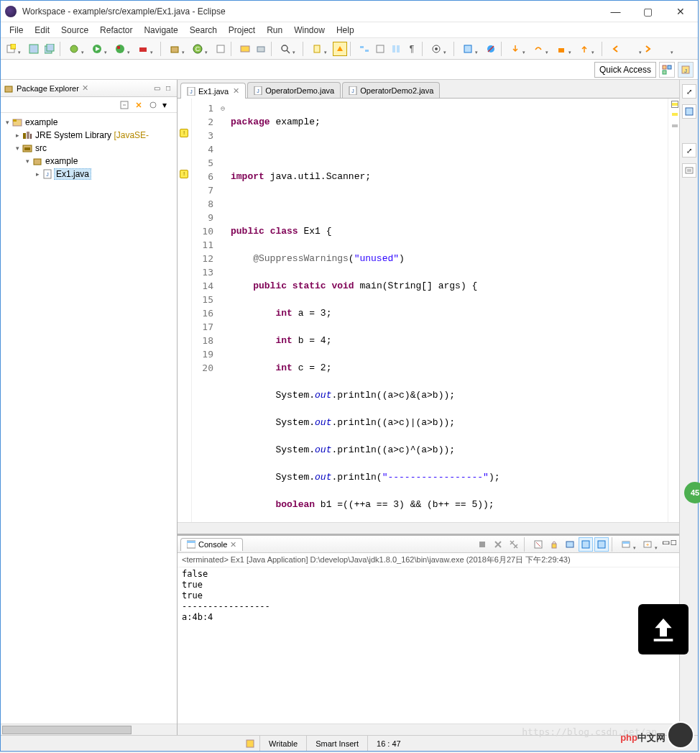 This screenshot has width=700, height=753. Describe the element at coordinates (167, 105) in the screenshot. I see `view-menu-button: ▾` at that location.